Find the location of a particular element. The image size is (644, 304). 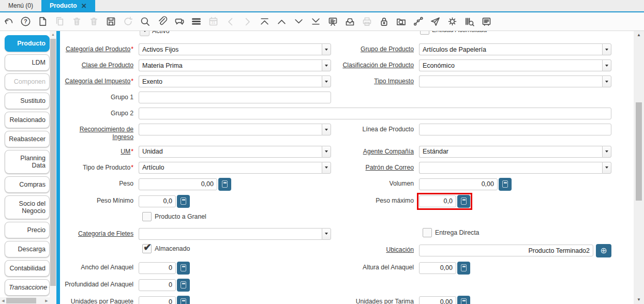

tipo-de-producto-combobox is located at coordinates (235, 168).